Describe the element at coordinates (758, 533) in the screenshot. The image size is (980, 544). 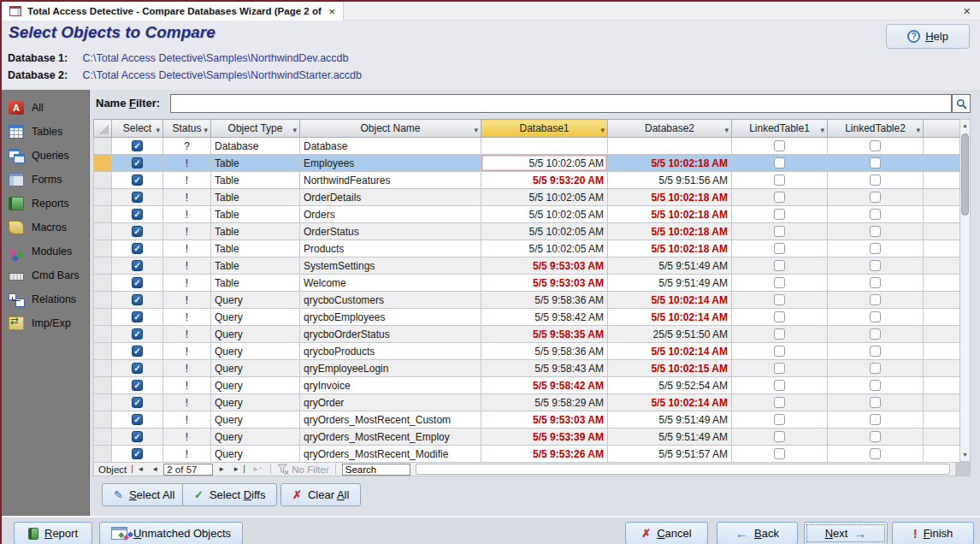
I see `back-button: ← Back` at that location.